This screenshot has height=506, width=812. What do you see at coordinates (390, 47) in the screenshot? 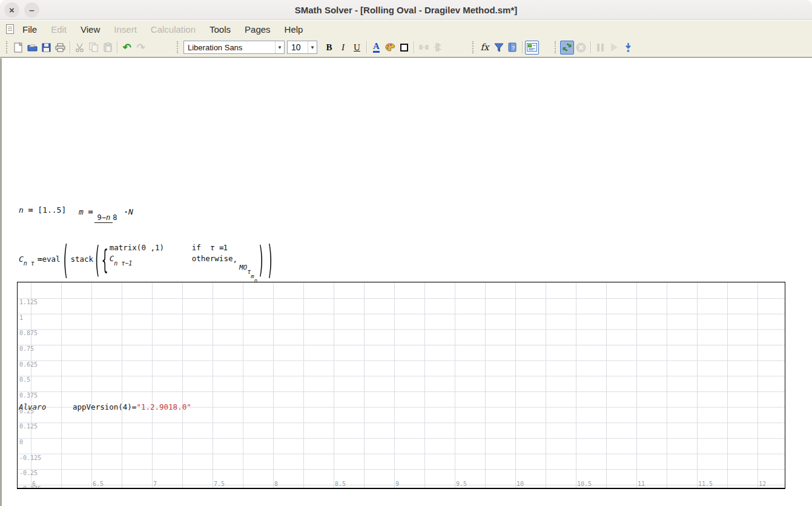
I see `palette-icon` at bounding box center [390, 47].